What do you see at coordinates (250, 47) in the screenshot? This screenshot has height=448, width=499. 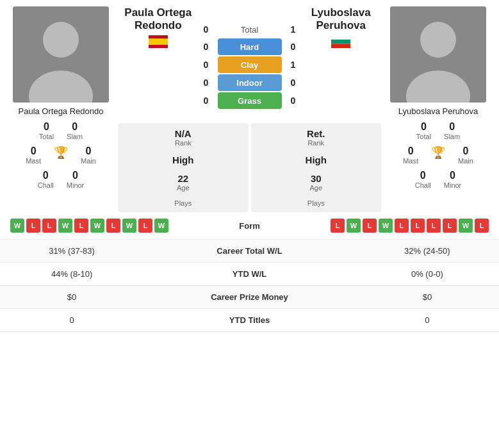 I see `hard-row: 0 Hard 0` at bounding box center [250, 47].